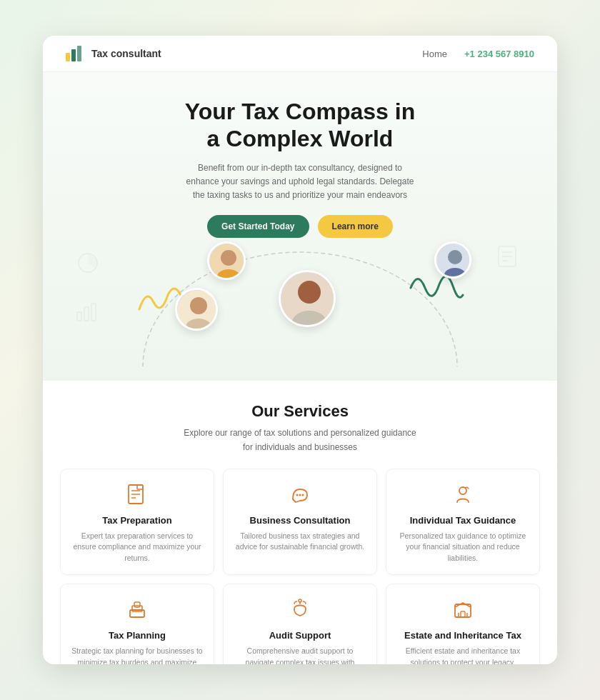 The width and height of the screenshot is (600, 700). What do you see at coordinates (479, 54) in the screenshot?
I see `nav-right: Home +1 234 567 8910` at bounding box center [479, 54].